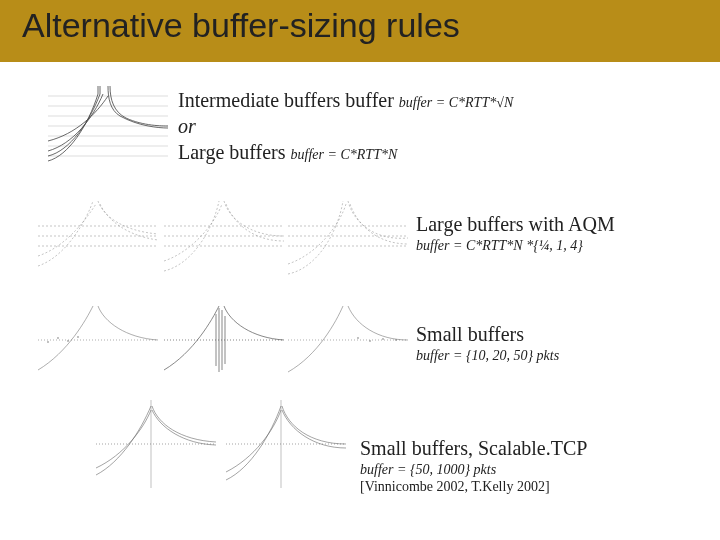 Image resolution: width=720 pixels, height=540 pixels. Describe the element at coordinates (241, 26) in the screenshot. I see `page-title: Alternative buffer-sizing rules` at that location.